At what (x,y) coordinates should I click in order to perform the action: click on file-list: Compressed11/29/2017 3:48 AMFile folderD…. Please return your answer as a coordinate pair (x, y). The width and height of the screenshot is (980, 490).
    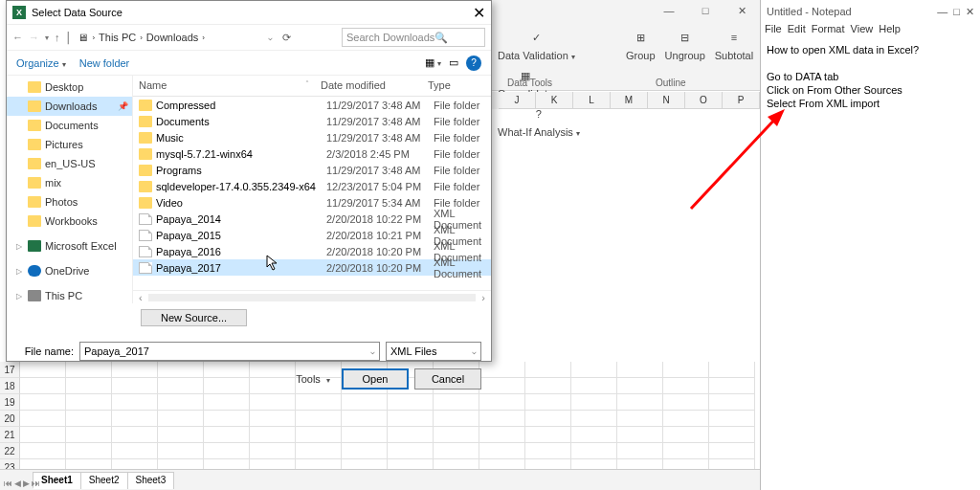
    Looking at the image, I should click on (312, 193).